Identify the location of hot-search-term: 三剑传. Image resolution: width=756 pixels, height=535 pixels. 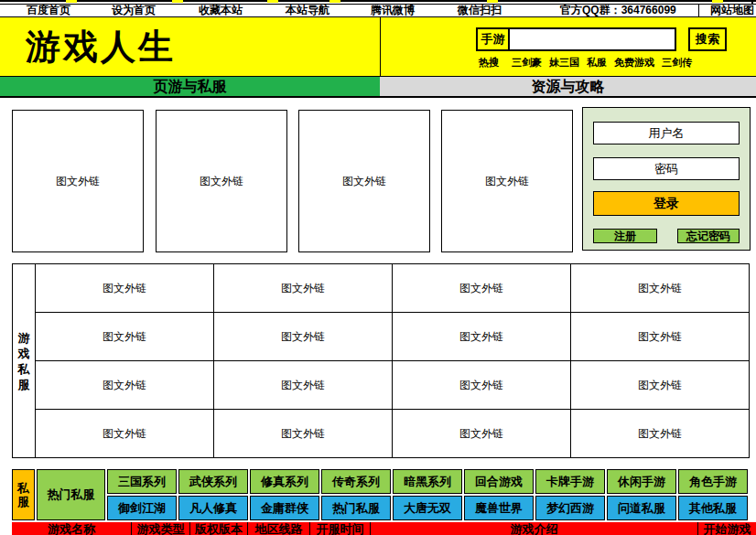
(677, 62).